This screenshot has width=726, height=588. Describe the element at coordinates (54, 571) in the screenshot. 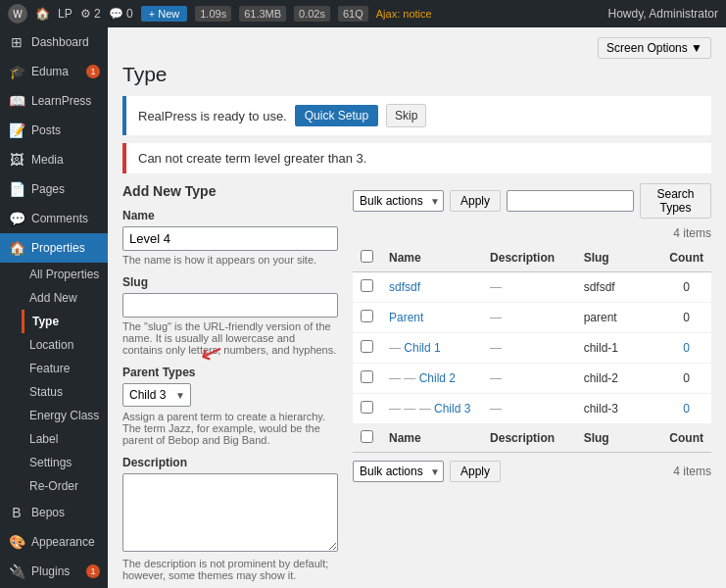

I see `sidebar-item-plugins: 🔌 Plugins 1` at that location.